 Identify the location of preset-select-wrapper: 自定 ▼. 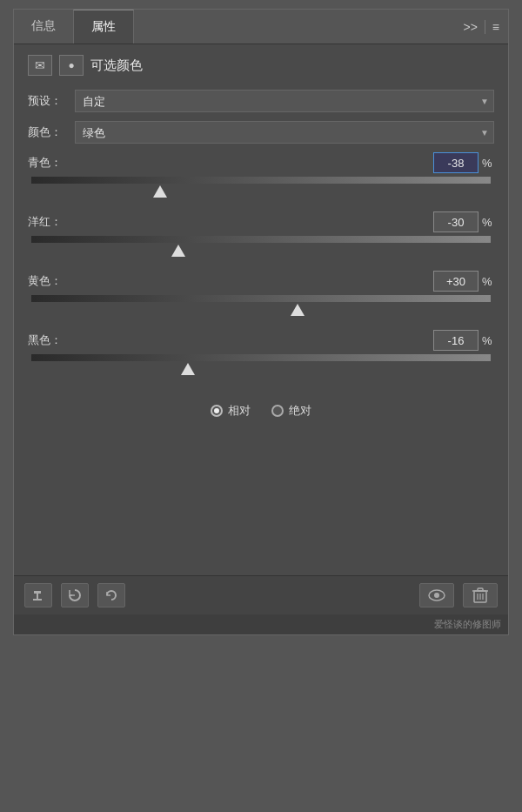
(284, 101).